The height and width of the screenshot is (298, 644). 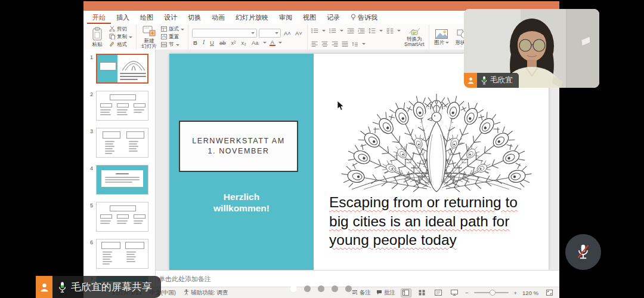 I want to click on copy-button: 复制, so click(x=120, y=37).